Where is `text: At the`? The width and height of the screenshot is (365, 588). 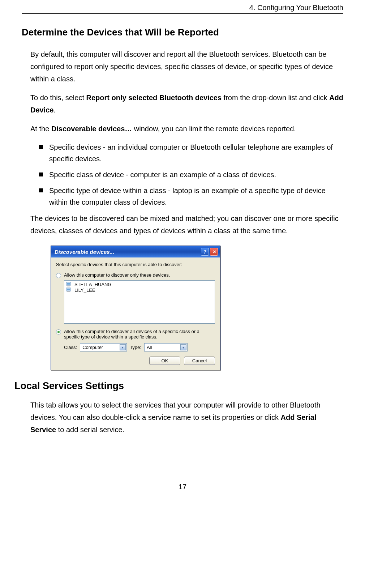
text: At the is located at coordinates (41, 129).